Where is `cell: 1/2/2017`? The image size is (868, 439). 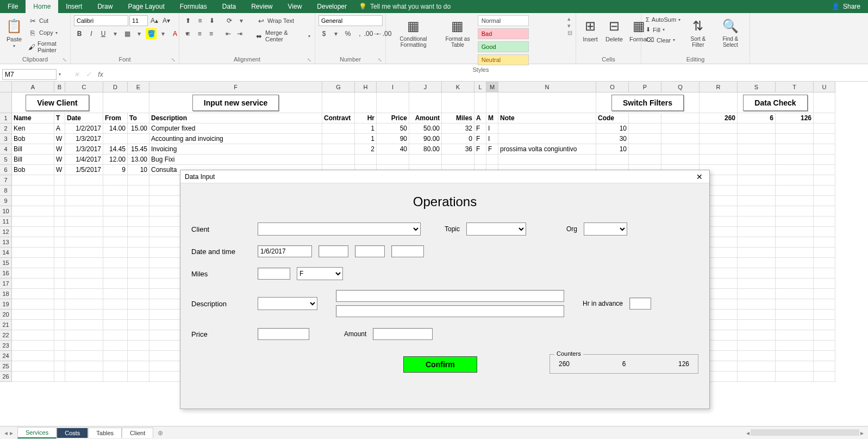 cell: 1/2/2017 is located at coordinates (84, 128).